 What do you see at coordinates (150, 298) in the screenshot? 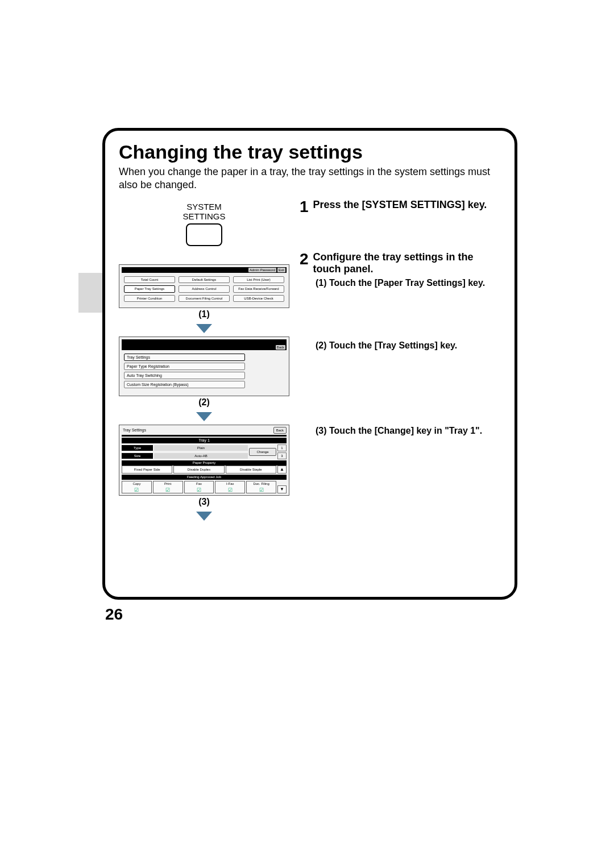
I see `printer-condition-button: Printer Condition` at bounding box center [150, 298].